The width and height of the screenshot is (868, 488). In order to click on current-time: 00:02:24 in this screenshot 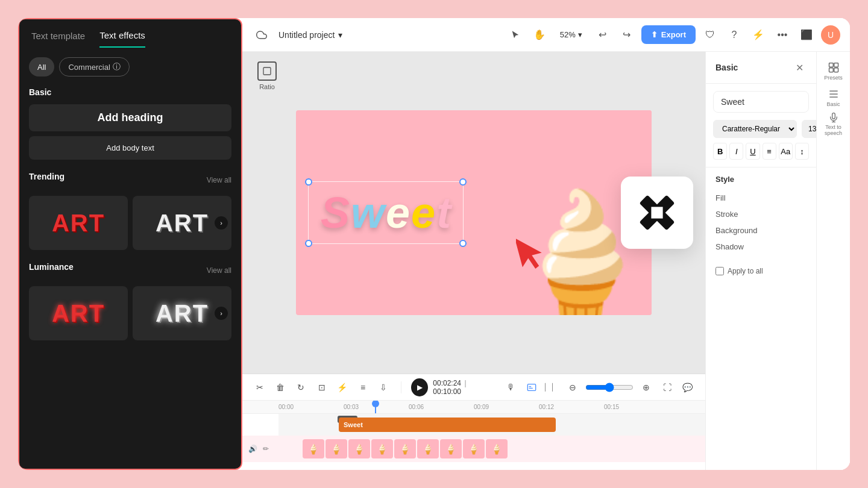, I will do `click(447, 383)`.